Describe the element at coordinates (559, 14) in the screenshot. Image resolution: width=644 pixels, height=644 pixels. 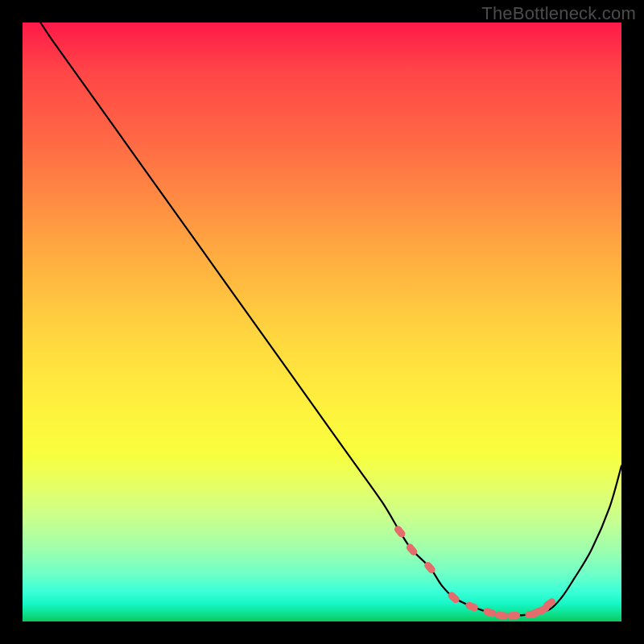
I see `watermark-text: TheBottleneck.com` at that location.